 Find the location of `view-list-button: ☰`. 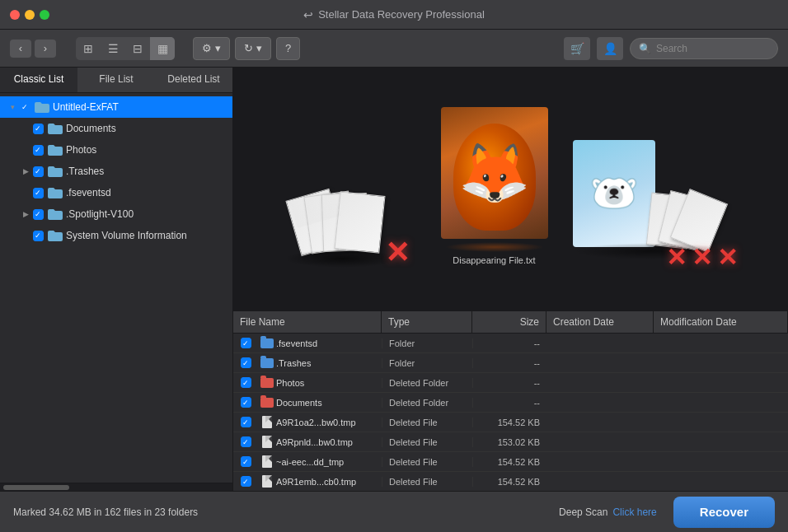

view-list-button: ☰ is located at coordinates (113, 49).